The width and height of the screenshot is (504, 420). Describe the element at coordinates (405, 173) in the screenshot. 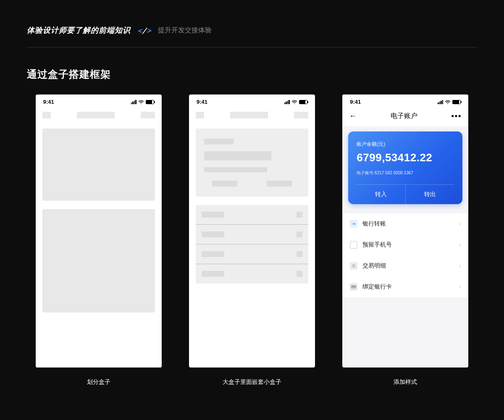

I see `account-number: 电子账号:6217 582 0000 2367` at that location.